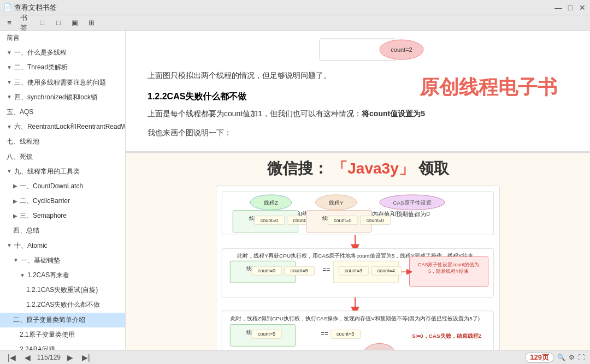  I want to click on page-badge: 129页, so click(540, 357).